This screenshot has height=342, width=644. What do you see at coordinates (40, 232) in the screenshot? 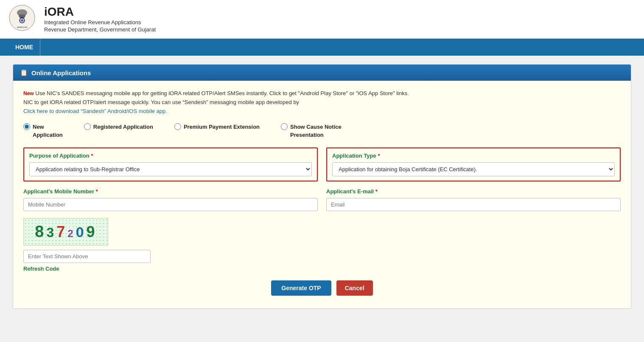
I see `captcha-char-1: 8` at bounding box center [40, 232].